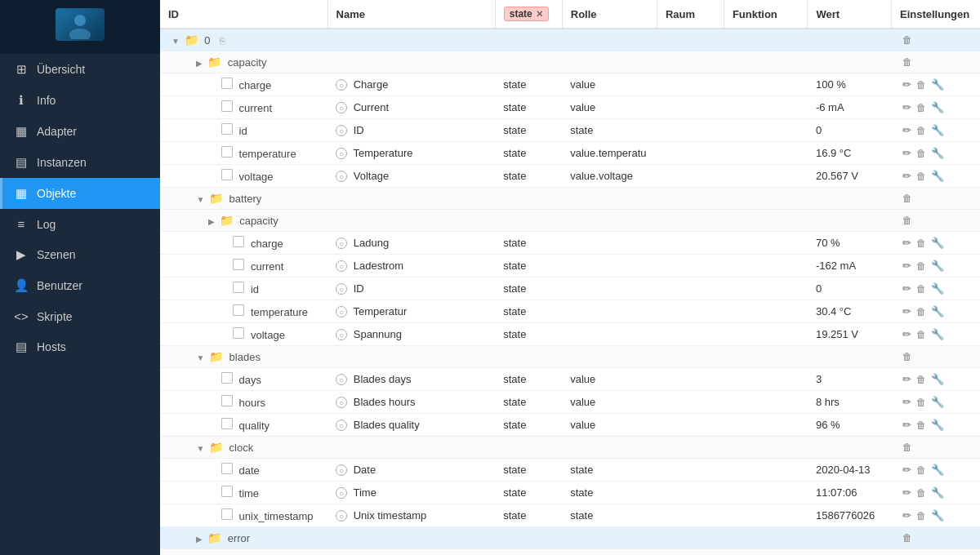 Image resolution: width=980 pixels, height=555 pixels. What do you see at coordinates (570, 380) in the screenshot?
I see `table-row: days ○ Blades days state value 3 ✏🗑🔧` at bounding box center [570, 380].